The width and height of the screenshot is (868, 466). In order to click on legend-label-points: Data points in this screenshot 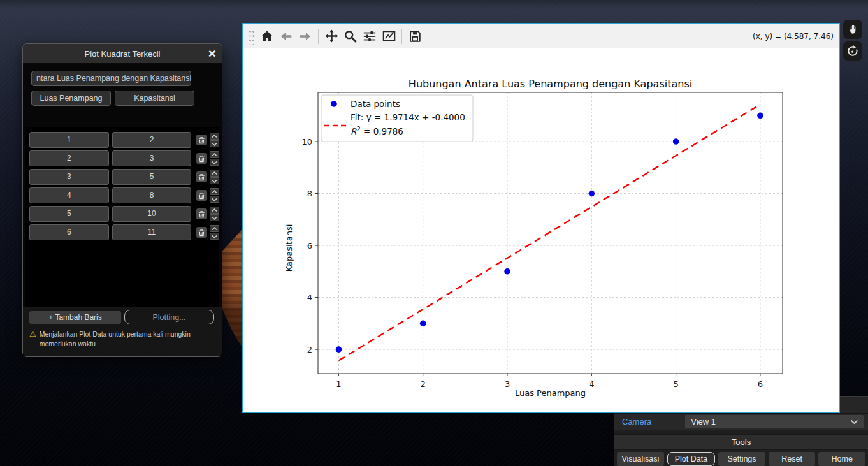, I will do `click(375, 104)`.